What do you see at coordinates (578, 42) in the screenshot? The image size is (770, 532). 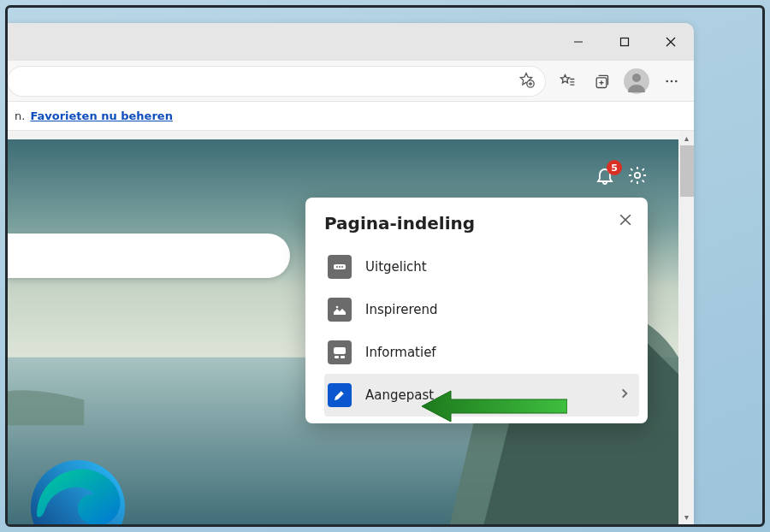 I see `minimize-button` at bounding box center [578, 42].